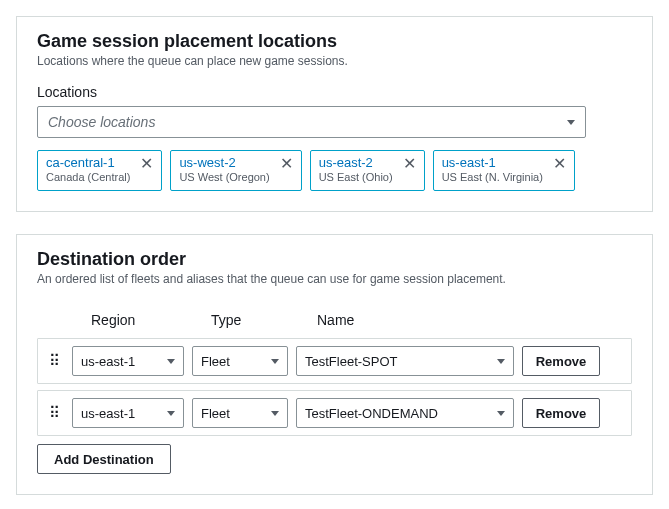 The width and height of the screenshot is (669, 509). Describe the element at coordinates (224, 178) in the screenshot. I see `tag-name: US West (Oregon)` at that location.